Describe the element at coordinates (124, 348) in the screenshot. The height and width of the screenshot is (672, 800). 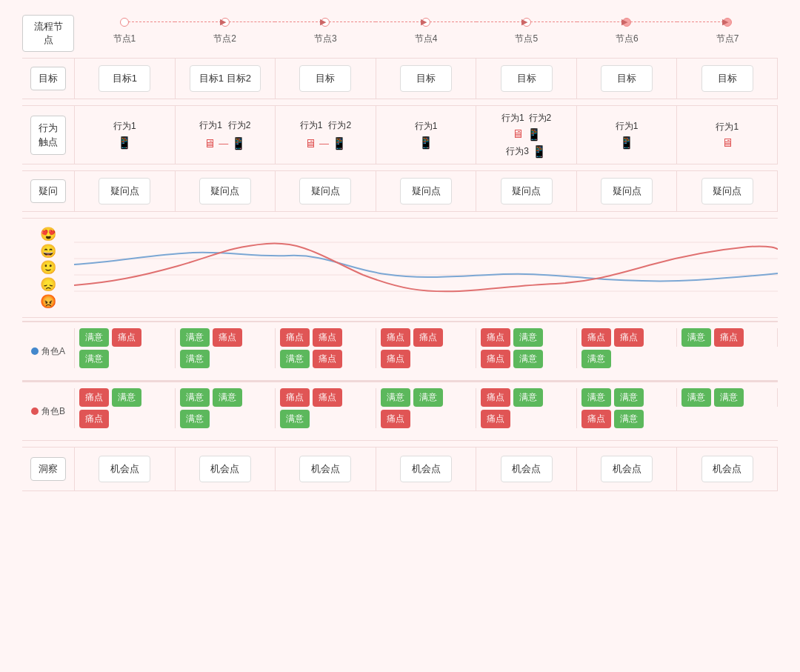
I see `role-a-cells-cell-1: 满意痛点满意` at that location.